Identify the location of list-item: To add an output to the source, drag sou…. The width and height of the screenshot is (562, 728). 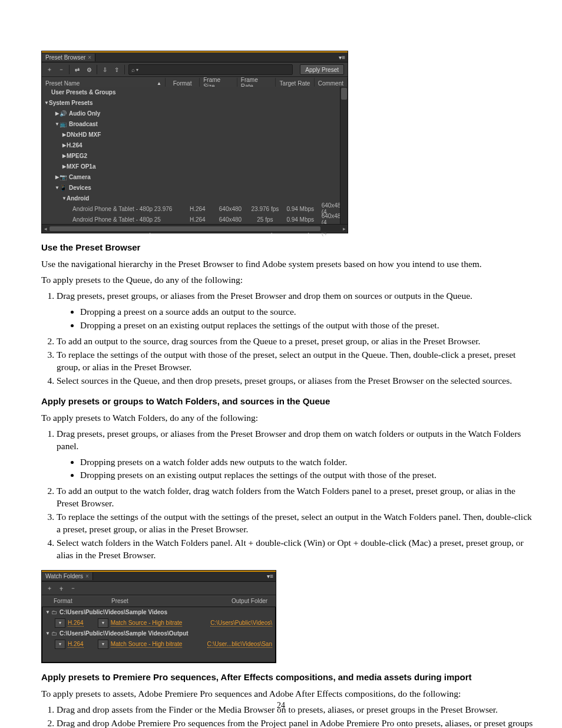
(296, 342).